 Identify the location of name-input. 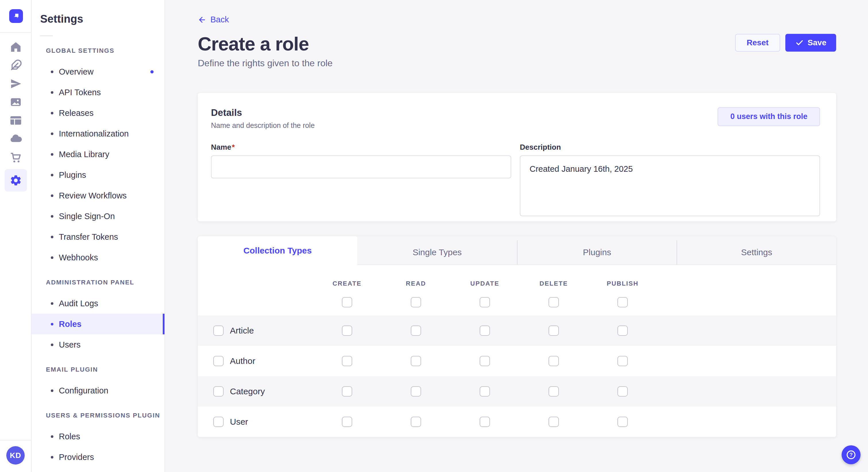
(361, 167).